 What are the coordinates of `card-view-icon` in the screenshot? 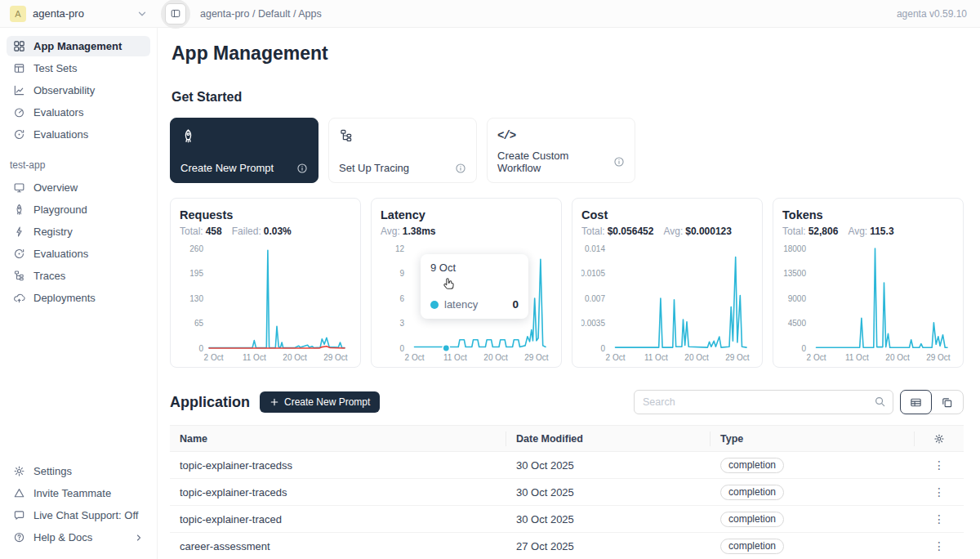 It's located at (947, 402).